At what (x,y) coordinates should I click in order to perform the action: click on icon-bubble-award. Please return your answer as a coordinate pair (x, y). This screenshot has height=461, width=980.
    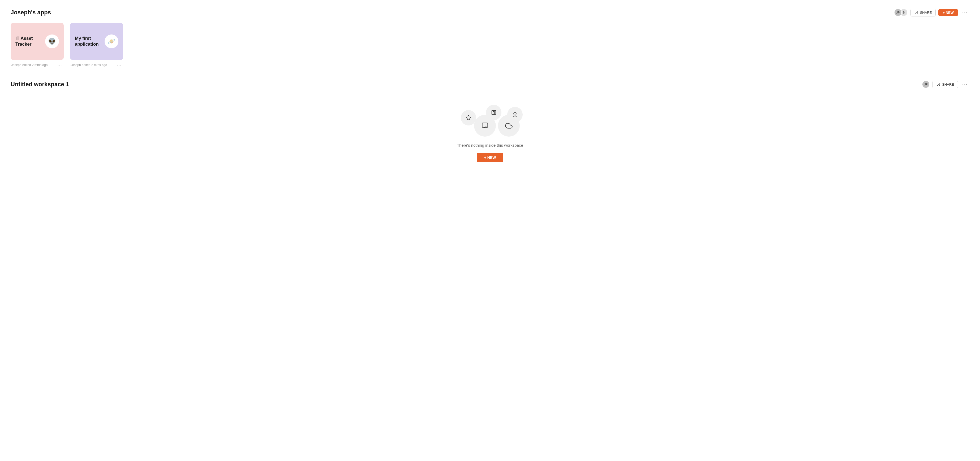
    Looking at the image, I should click on (515, 115).